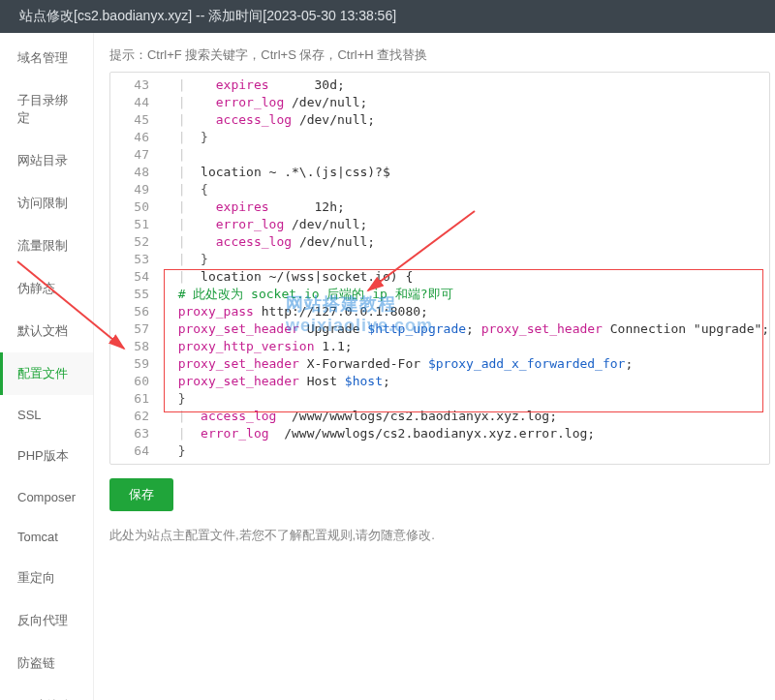 The image size is (775, 700). What do you see at coordinates (440, 294) in the screenshot?
I see `code-line: 55 # 此处改为 socket.io 后端的 ip 和端?即可` at bounding box center [440, 294].